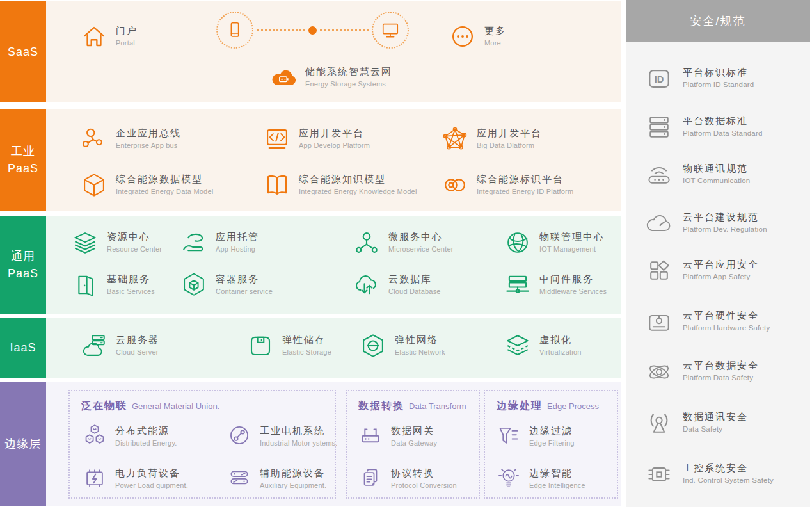 The image size is (812, 509). I want to click on code-platform-icon, so click(277, 139).